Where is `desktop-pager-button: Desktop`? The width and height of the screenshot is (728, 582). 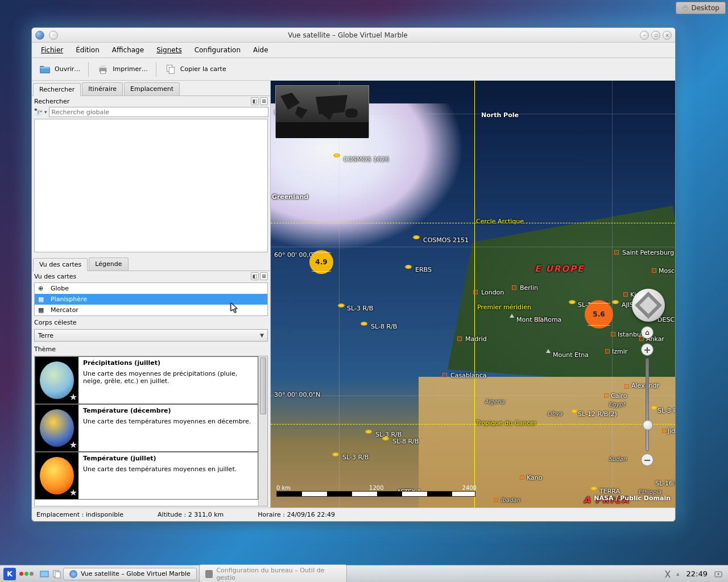
desktop-pager-button: Desktop is located at coordinates (701, 8).